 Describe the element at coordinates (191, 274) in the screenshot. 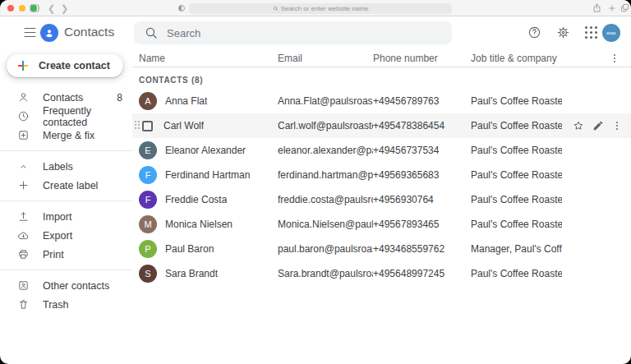

I see `contact-name: Sara Brandt` at that location.